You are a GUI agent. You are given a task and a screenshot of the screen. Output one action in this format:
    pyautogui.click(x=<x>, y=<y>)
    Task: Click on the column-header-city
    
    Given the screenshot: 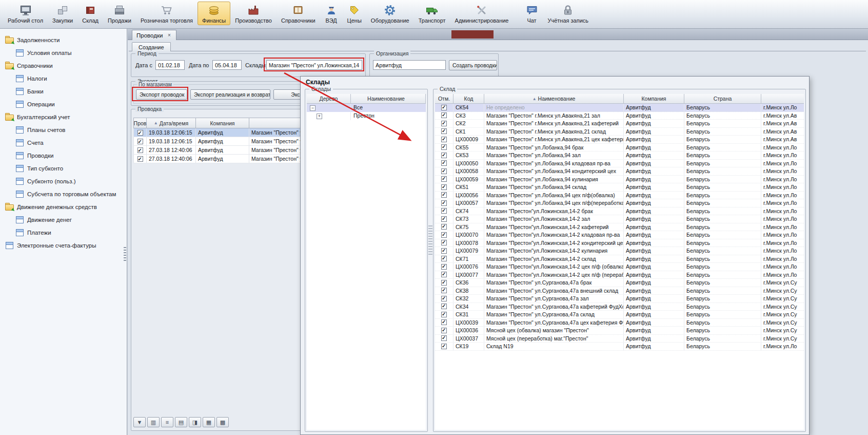 What is the action you would take?
    pyautogui.click(x=783, y=99)
    